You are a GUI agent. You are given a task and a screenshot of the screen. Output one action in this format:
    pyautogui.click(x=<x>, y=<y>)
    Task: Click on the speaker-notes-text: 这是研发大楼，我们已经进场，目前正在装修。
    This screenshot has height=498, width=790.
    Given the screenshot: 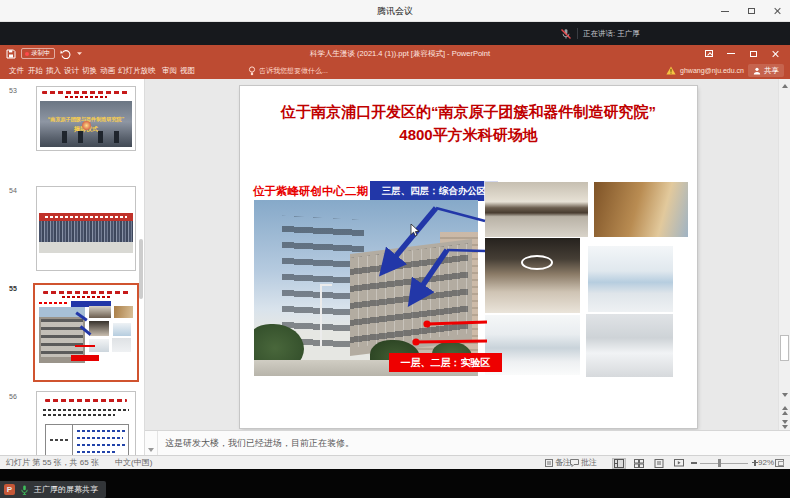 What is the action you would take?
    pyautogui.click(x=260, y=444)
    